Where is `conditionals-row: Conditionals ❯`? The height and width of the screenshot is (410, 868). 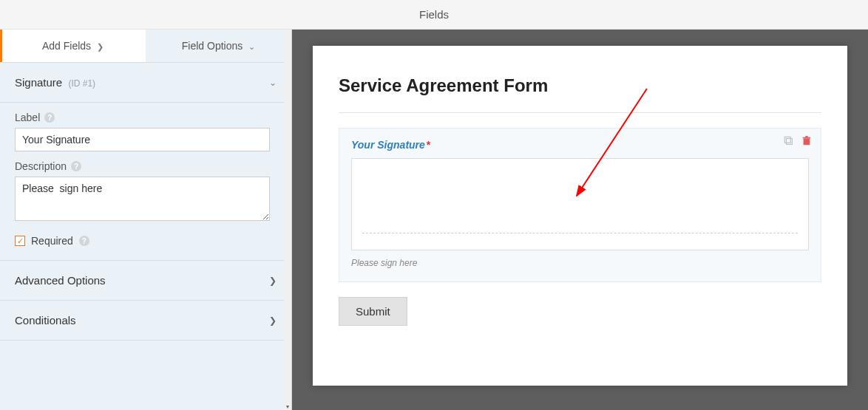 conditionals-row: Conditionals ❯ is located at coordinates (146, 321).